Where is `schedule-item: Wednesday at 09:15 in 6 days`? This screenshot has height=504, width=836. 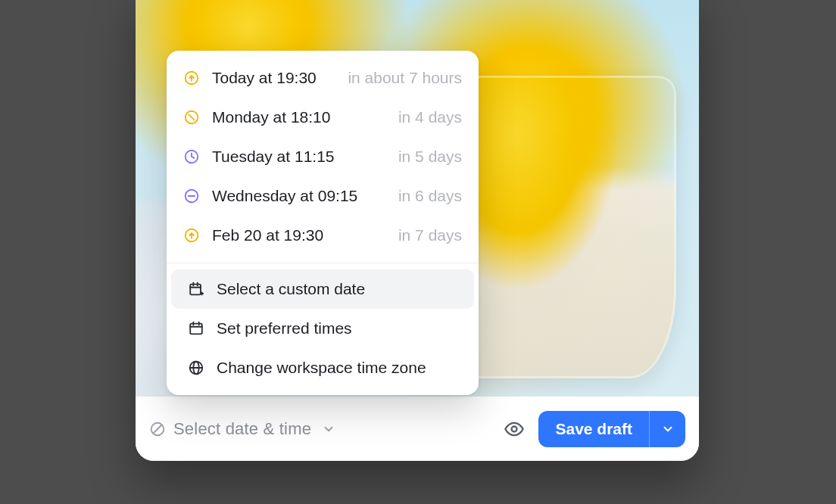 schedule-item: Wednesday at 09:15 in 6 days is located at coordinates (323, 196).